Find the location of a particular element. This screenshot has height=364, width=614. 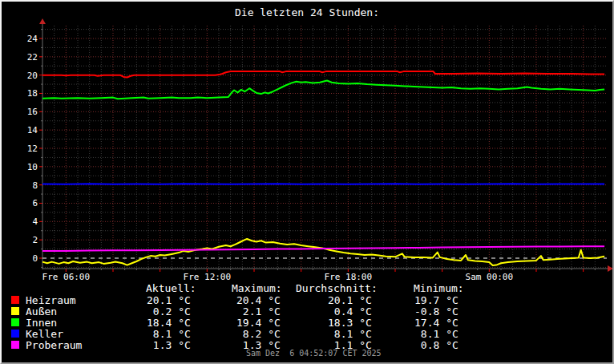

legend-value: 18.4 °C is located at coordinates (168, 322).